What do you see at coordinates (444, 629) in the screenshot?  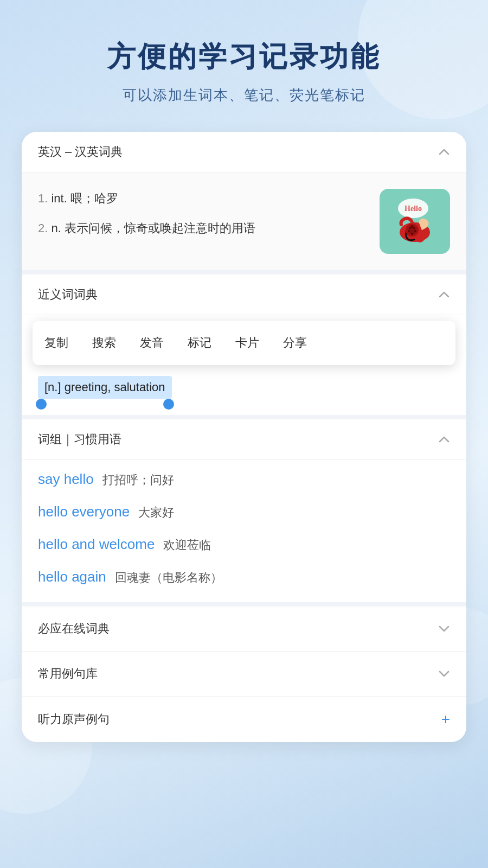 I see `biying-chevron-down-icon` at bounding box center [444, 629].